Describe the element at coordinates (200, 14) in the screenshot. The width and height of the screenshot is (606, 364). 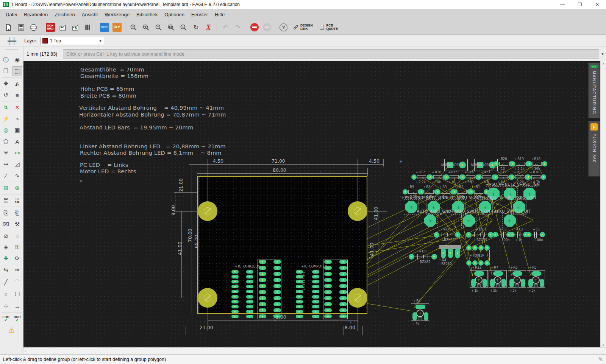
I see `menu-fenster: Fenster` at that location.